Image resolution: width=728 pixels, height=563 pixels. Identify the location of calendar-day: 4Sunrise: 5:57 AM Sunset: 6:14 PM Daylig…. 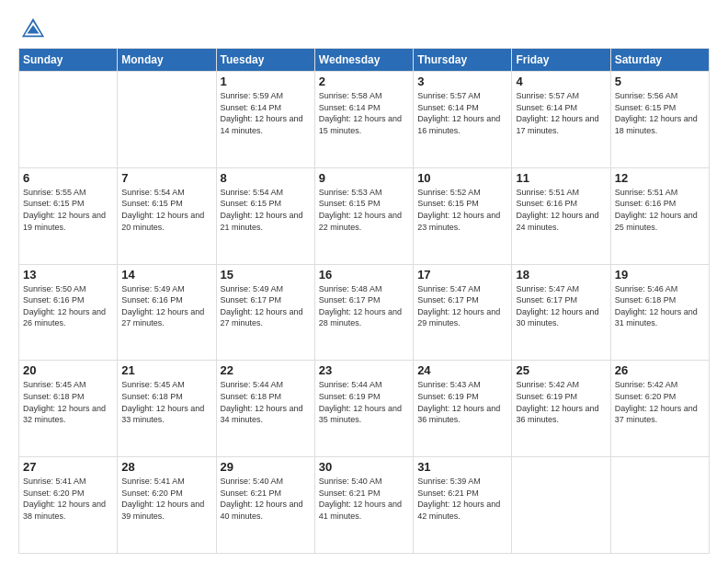
(561, 120).